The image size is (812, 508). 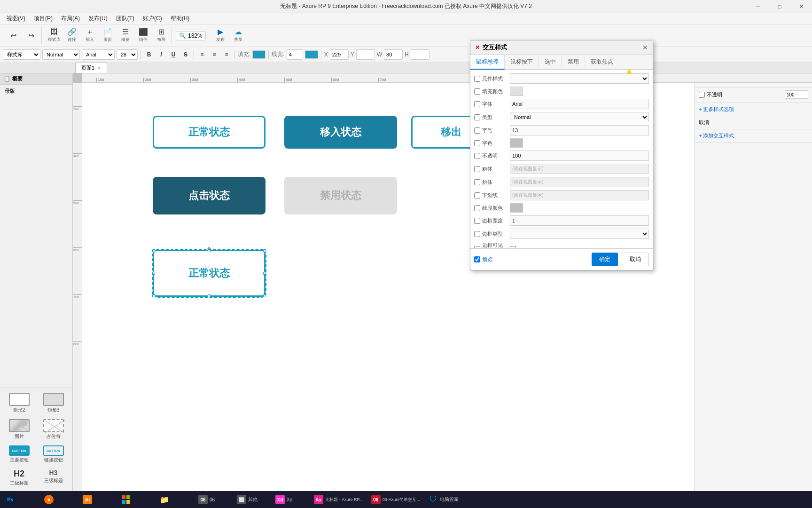 What do you see at coordinates (716, 135) in the screenshot?
I see `rs-add-interaction-link: + 添加交互样式` at bounding box center [716, 135].